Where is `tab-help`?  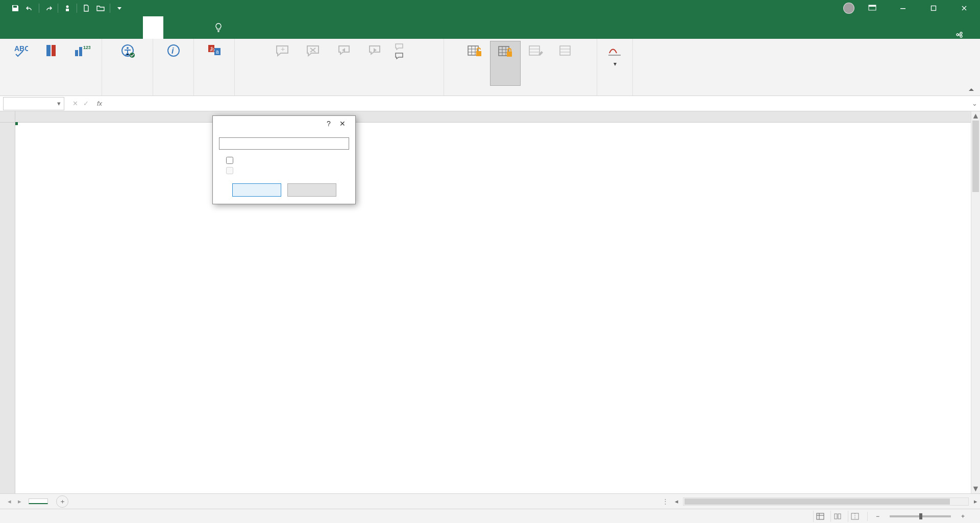 tab-help is located at coordinates (194, 28).